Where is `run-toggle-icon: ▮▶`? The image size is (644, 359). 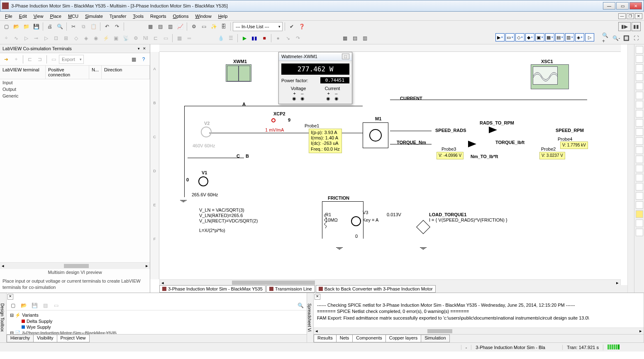
run-toggle-icon: ▮▶ is located at coordinates (624, 27).